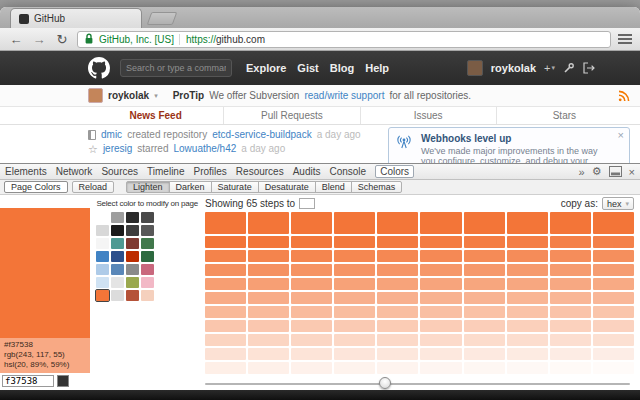  I want to click on context-avatar, so click(96, 96).